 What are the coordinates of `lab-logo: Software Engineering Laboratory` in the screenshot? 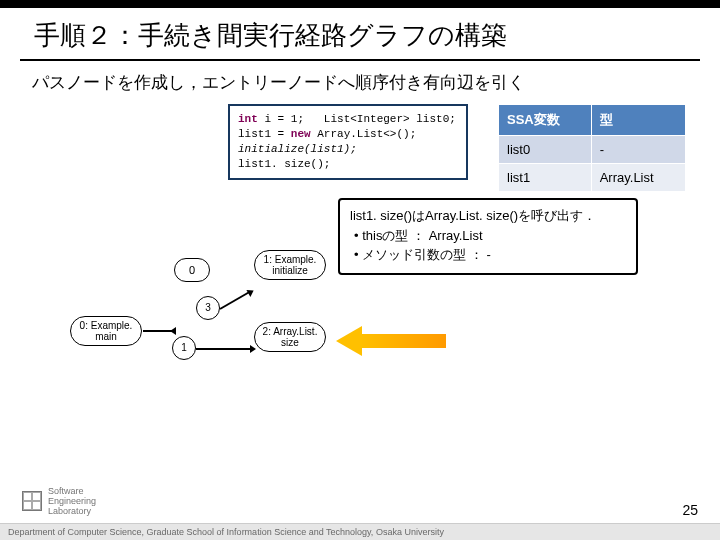 It's located at (59, 501).